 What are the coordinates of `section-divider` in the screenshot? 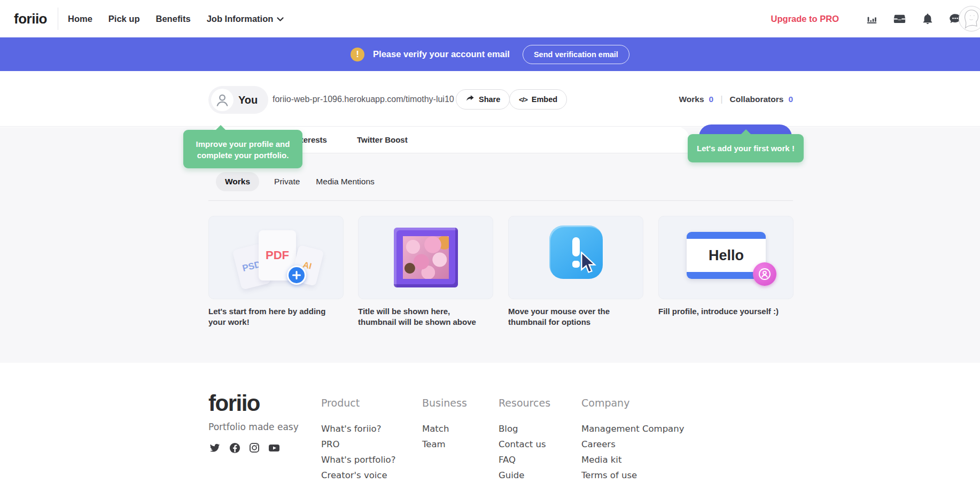 It's located at (501, 201).